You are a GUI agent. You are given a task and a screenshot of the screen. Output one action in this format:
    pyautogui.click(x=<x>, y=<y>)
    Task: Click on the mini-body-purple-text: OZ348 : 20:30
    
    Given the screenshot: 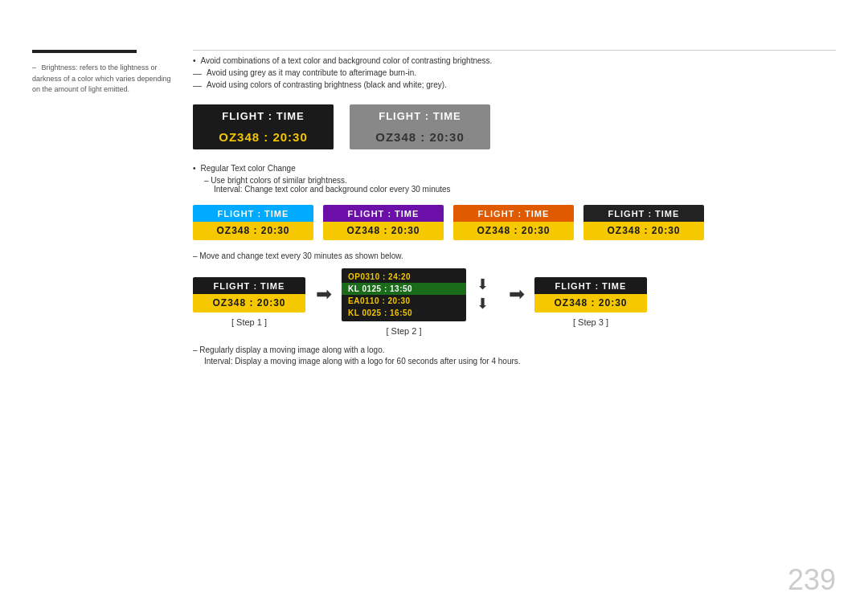 What is the action you would take?
    pyautogui.click(x=383, y=231)
    